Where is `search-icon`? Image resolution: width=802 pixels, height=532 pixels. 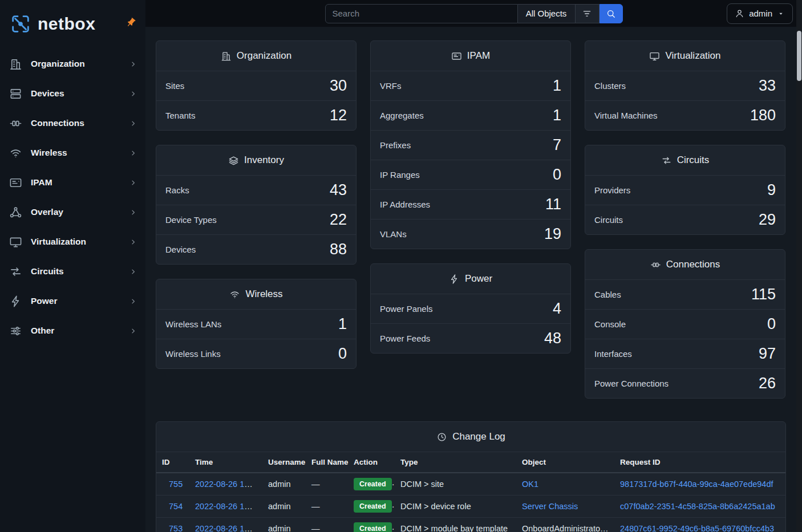
search-icon is located at coordinates (611, 14).